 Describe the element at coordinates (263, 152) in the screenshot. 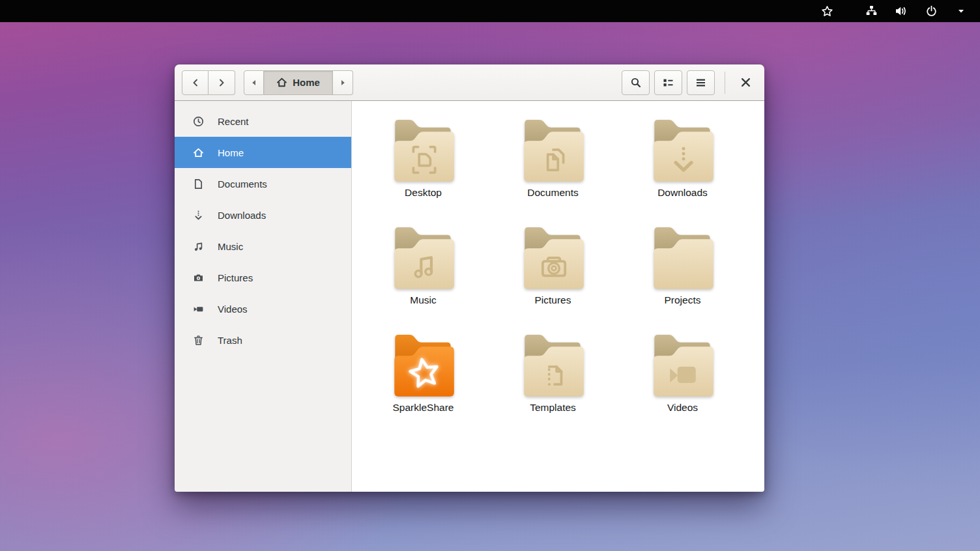

I see `sidebar-item-home: Home` at that location.